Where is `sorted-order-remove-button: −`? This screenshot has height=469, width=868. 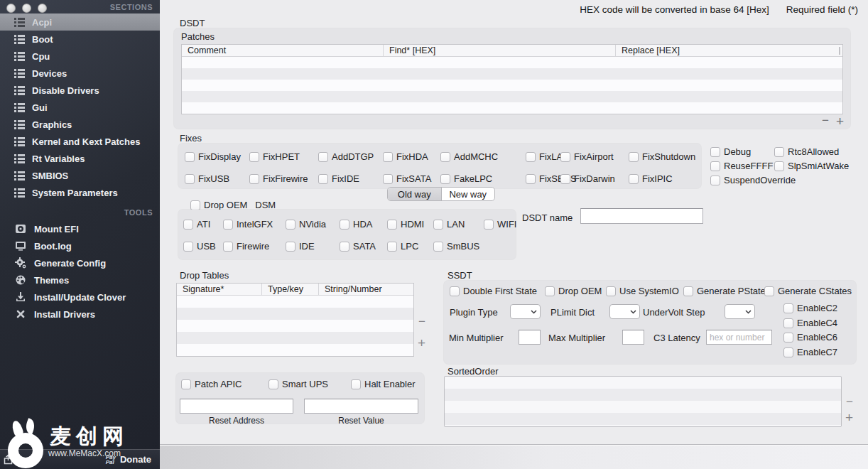
sorted-order-remove-button: − is located at coordinates (850, 402).